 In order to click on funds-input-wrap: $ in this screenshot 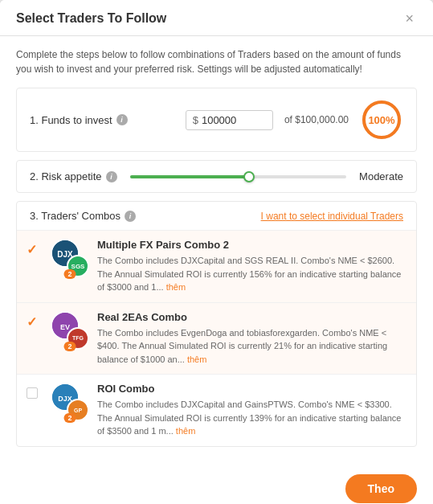, I will do `click(230, 121)`.